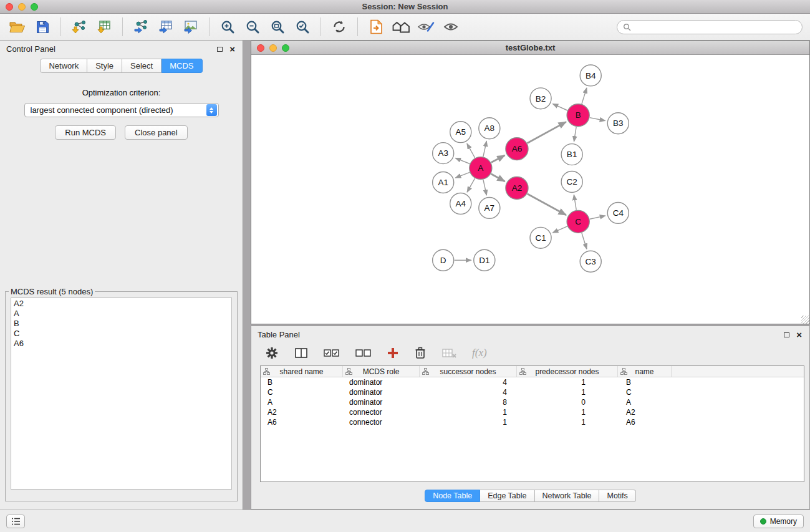  What do you see at coordinates (393, 353) in the screenshot?
I see `create-column-button` at bounding box center [393, 353].